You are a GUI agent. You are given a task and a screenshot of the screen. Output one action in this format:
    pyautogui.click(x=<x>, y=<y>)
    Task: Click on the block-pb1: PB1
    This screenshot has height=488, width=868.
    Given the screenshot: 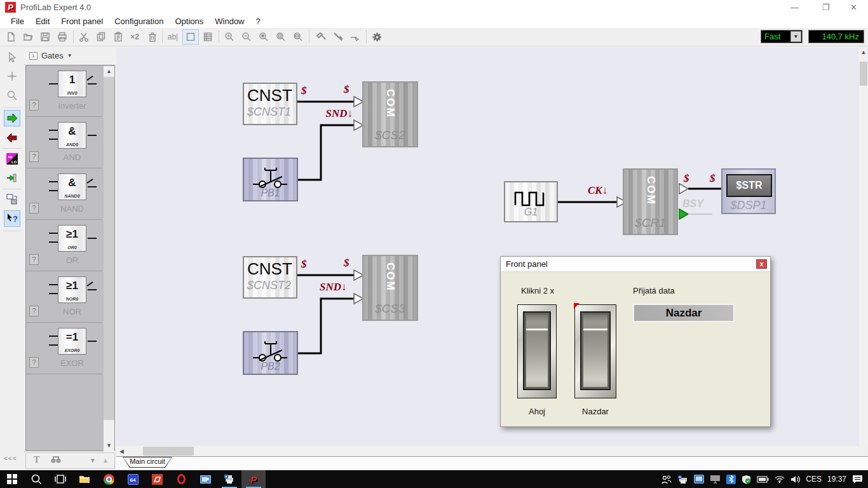 What is the action you would take?
    pyautogui.click(x=271, y=179)
    